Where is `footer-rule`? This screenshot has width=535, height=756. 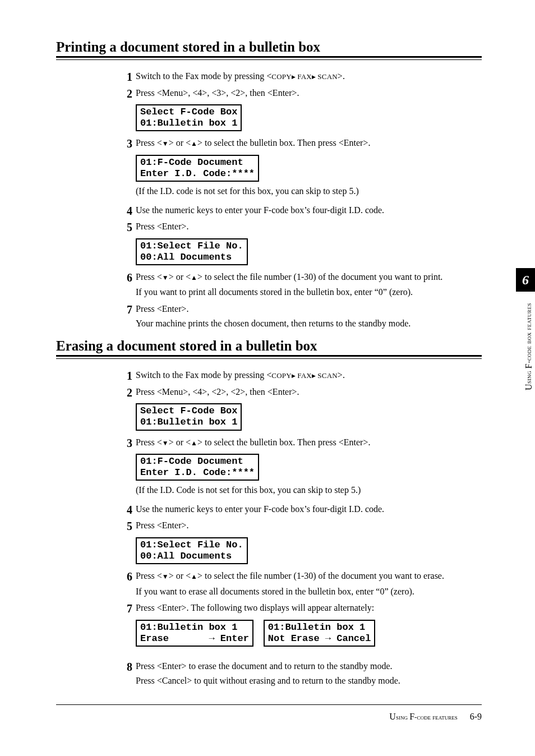
footer-rule is located at coordinates (269, 704).